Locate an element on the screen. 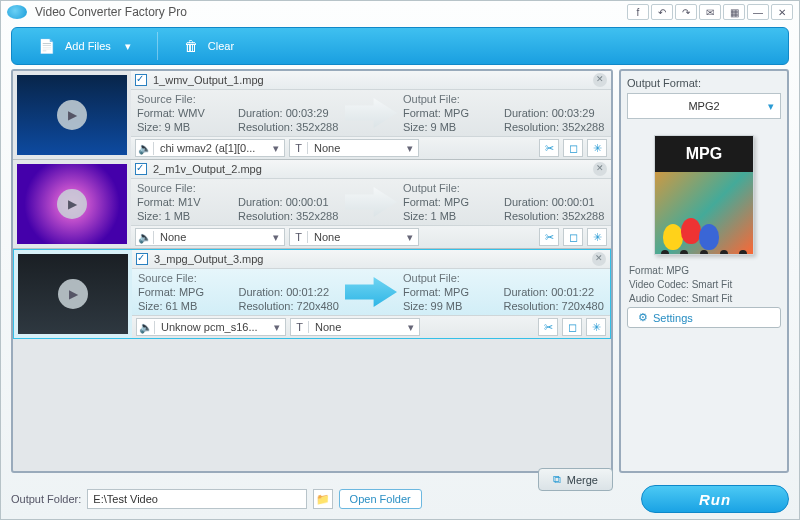 The image size is (800, 520). output-size: Size: 9 MB is located at coordinates (454, 127).